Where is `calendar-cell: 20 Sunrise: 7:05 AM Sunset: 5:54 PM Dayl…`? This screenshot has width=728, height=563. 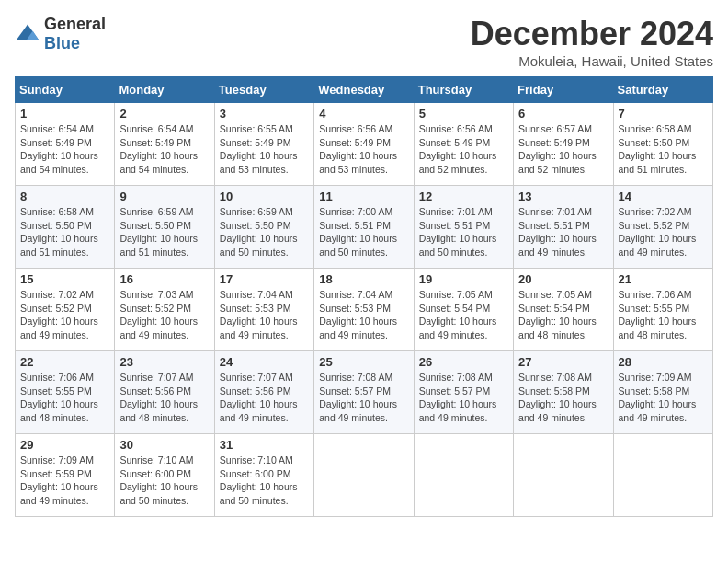
calendar-cell: 20 Sunrise: 7:05 AM Sunset: 5:54 PM Dayl… is located at coordinates (563, 310).